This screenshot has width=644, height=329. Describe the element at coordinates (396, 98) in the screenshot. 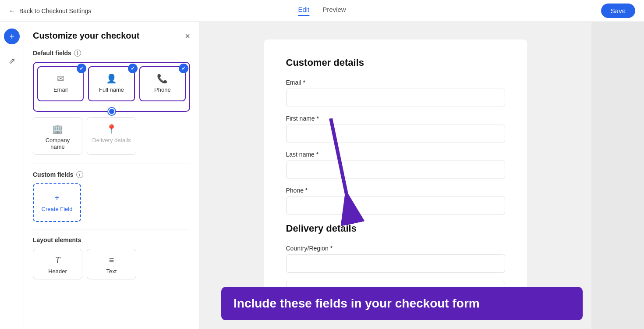

I see `email-input` at that location.